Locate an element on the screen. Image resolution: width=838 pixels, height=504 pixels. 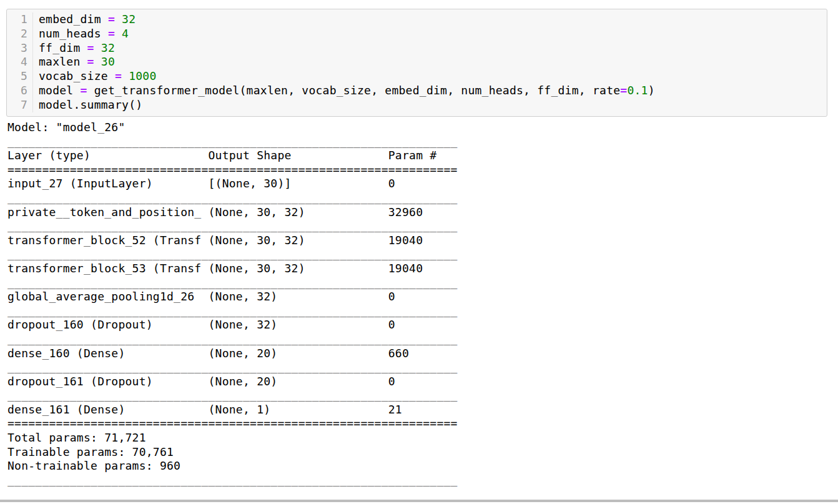
code-line: 3ff_dim = 32 is located at coordinates (417, 49).